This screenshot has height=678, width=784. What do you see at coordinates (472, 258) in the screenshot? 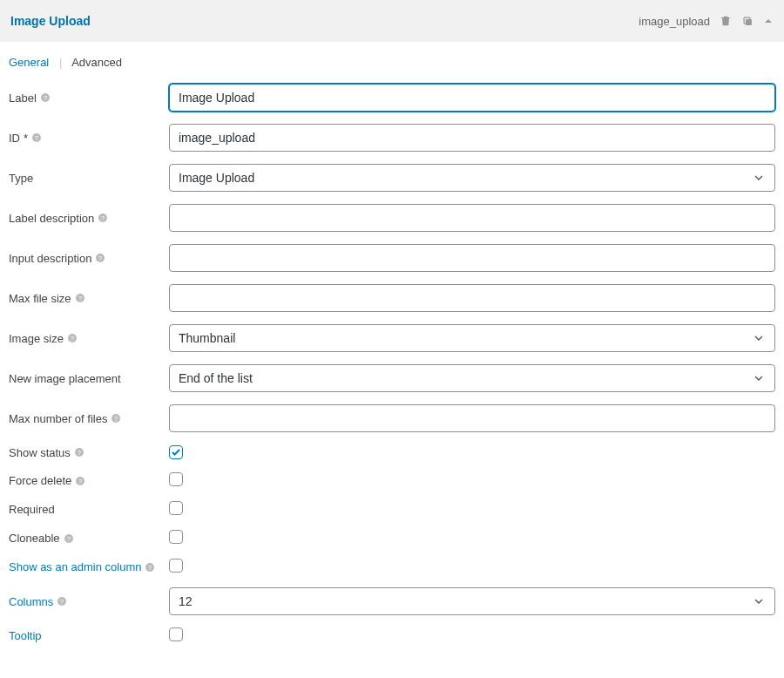
I see `input-desc-input` at bounding box center [472, 258].